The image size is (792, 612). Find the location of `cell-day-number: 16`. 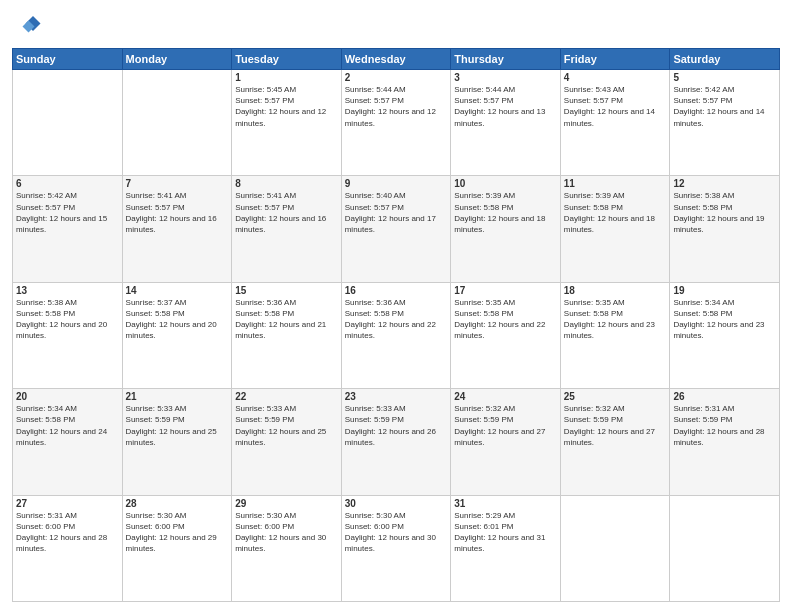

cell-day-number: 16 is located at coordinates (396, 290).